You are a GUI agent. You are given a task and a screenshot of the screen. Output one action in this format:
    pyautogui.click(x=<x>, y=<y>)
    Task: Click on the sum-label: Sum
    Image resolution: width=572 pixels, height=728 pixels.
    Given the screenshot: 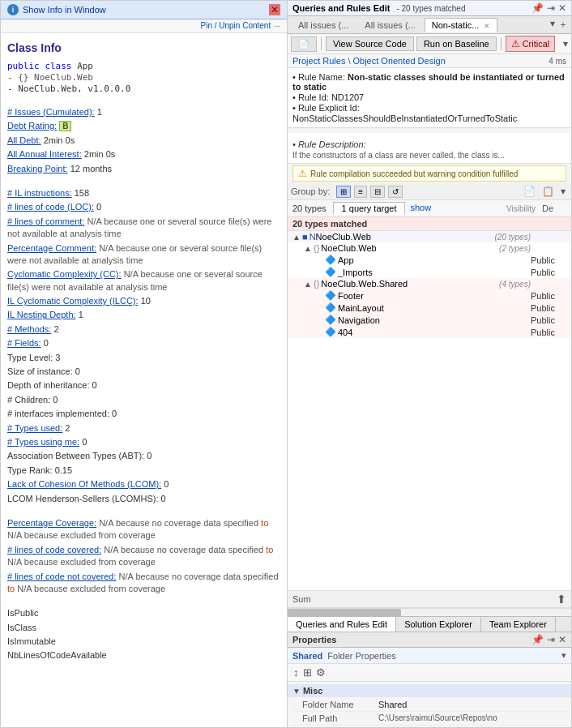 What is the action you would take?
    pyautogui.click(x=301, y=599)
    